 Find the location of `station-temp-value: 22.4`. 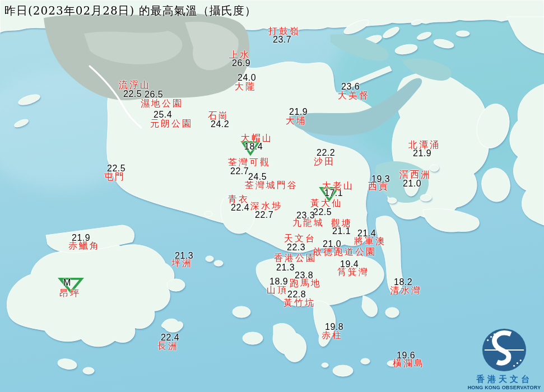

station-temp-value: 22.4 is located at coordinates (240, 208).